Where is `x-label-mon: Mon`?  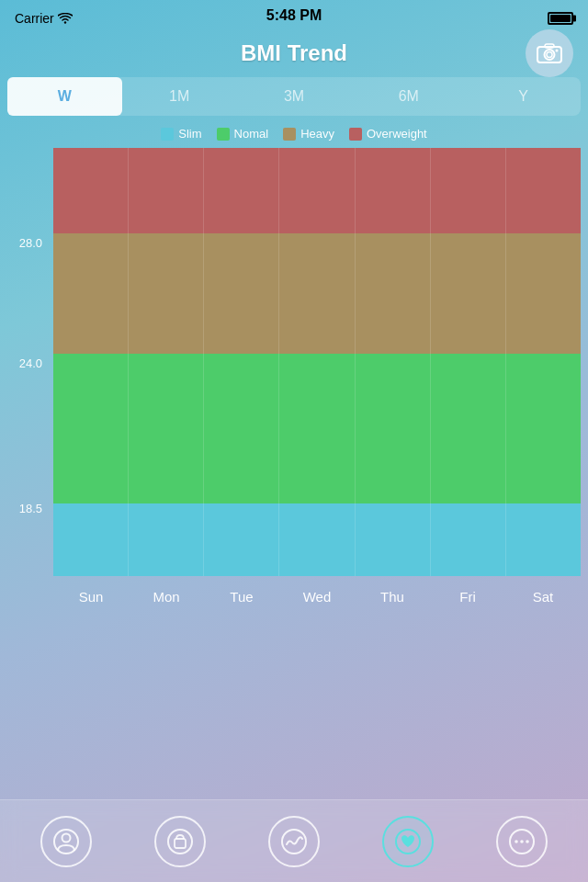 x-label-mon: Mon is located at coordinates (166, 597).